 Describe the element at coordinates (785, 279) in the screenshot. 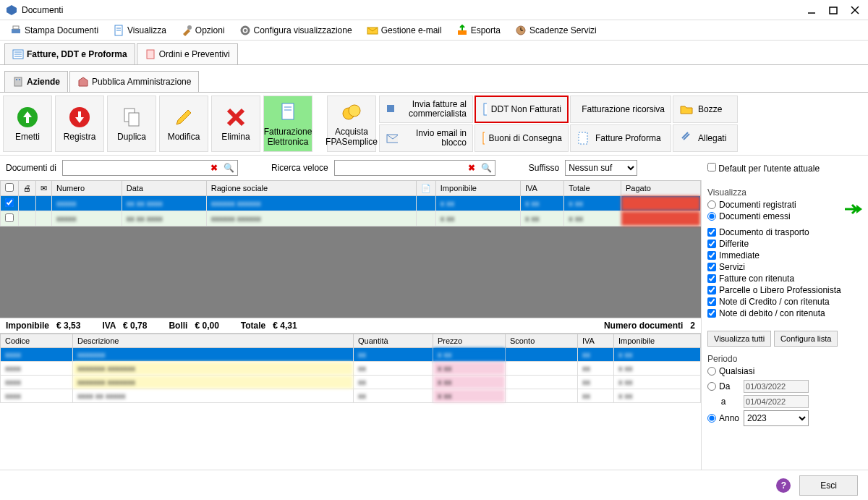

I see `check-fatture-ritenuta: Fatture con ritenuta` at that location.